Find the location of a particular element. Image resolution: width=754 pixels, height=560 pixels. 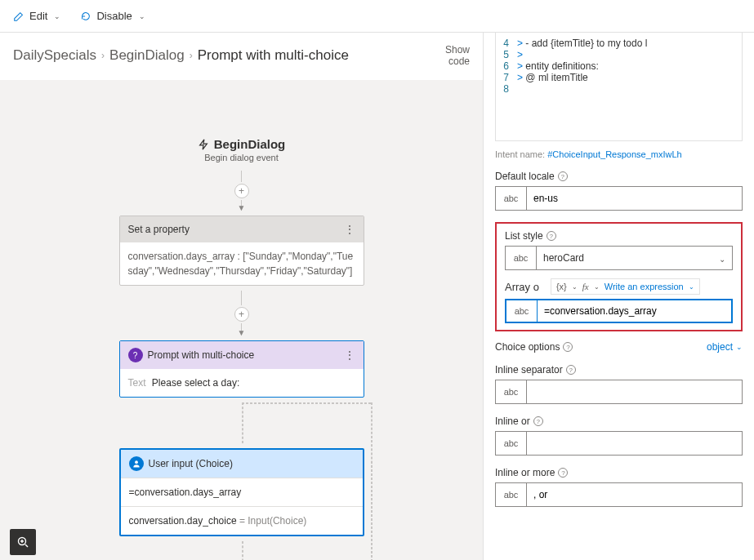

array-input is located at coordinates (634, 311).